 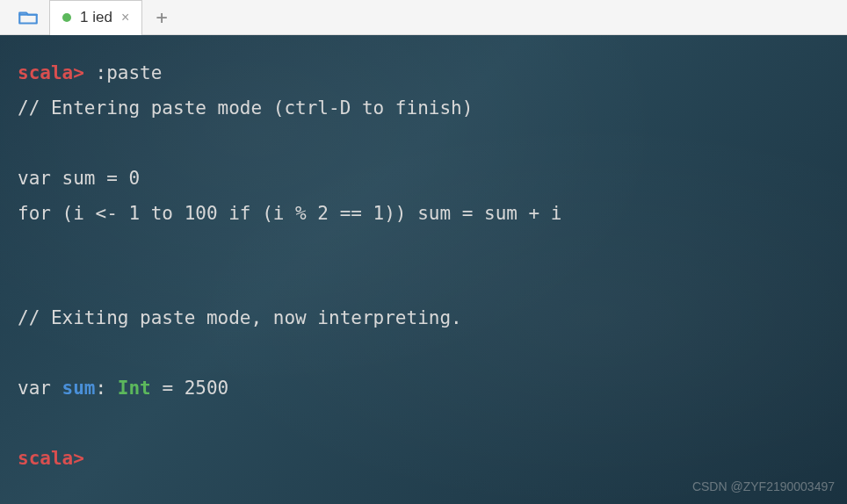 What do you see at coordinates (125, 18) in the screenshot?
I see `close-icon: ×` at bounding box center [125, 18].